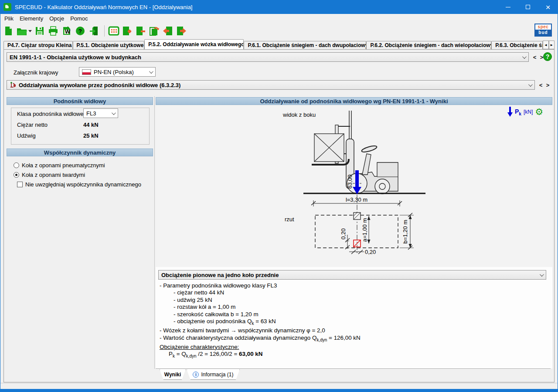 The width and height of the screenshot is (558, 392). Describe the element at coordinates (534, 57) in the screenshot. I see `norm-prev-button: <` at that location.